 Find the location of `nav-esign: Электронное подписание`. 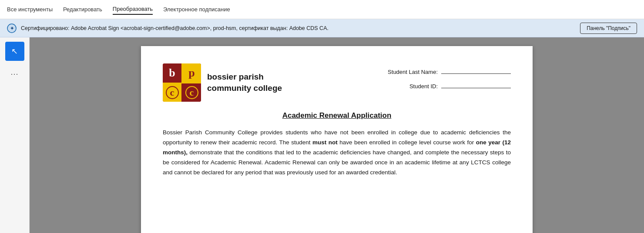

nav-esign: Электронное подписание is located at coordinates (197, 10).